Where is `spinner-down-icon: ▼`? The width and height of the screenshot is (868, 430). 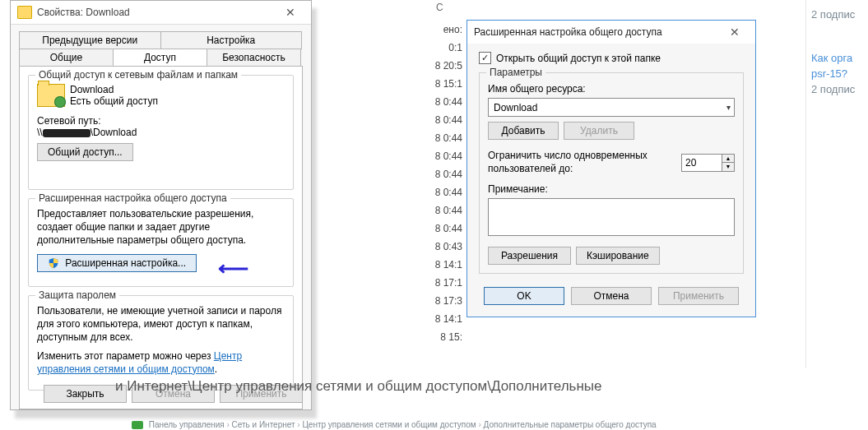 spinner-down-icon: ▼ is located at coordinates (728, 167).